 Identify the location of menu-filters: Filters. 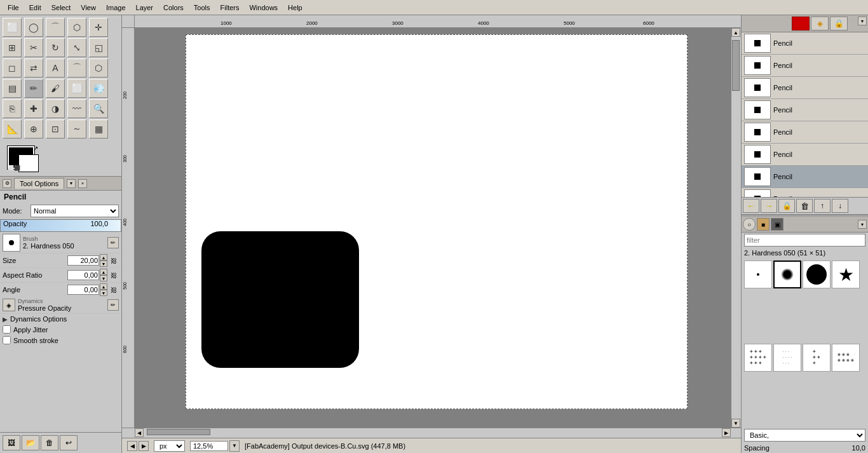
(230, 8).